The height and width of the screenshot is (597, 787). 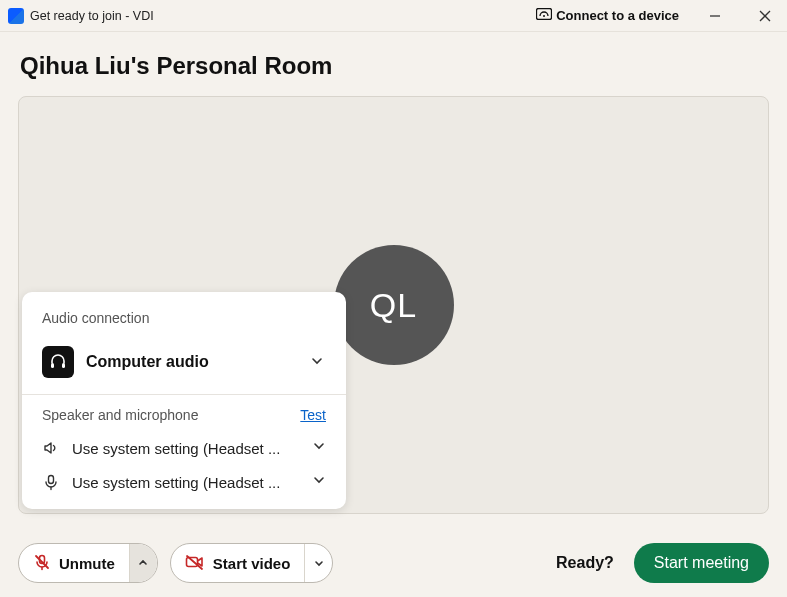 I want to click on cast-icon, so click(x=544, y=16).